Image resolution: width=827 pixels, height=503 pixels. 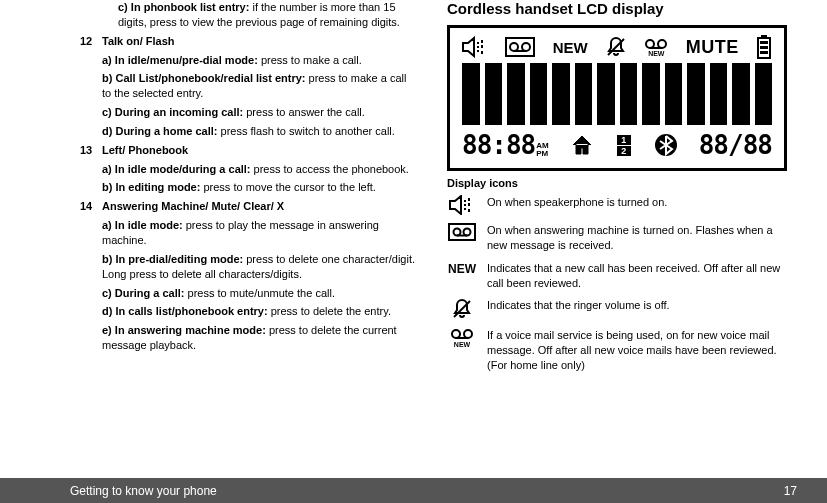 I want to click on lcd-row-top: NEW NEW MUTE, so click(x=617, y=47).